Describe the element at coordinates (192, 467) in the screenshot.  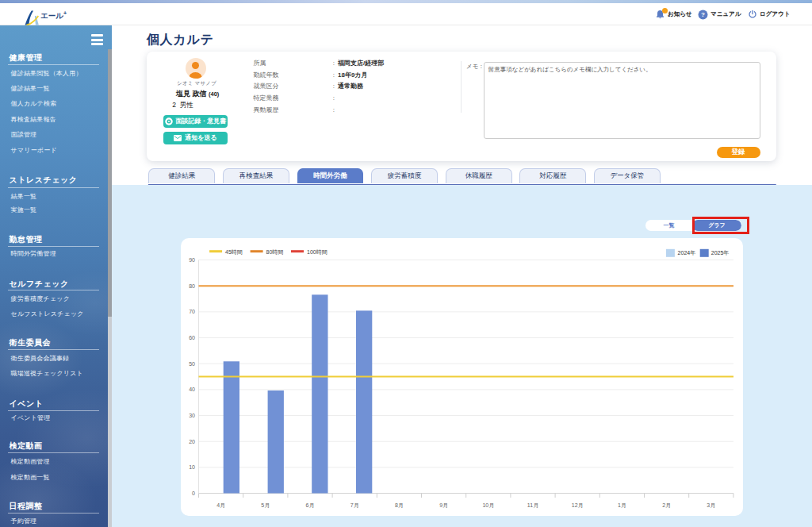
I see `svg-text: 10` at that location.